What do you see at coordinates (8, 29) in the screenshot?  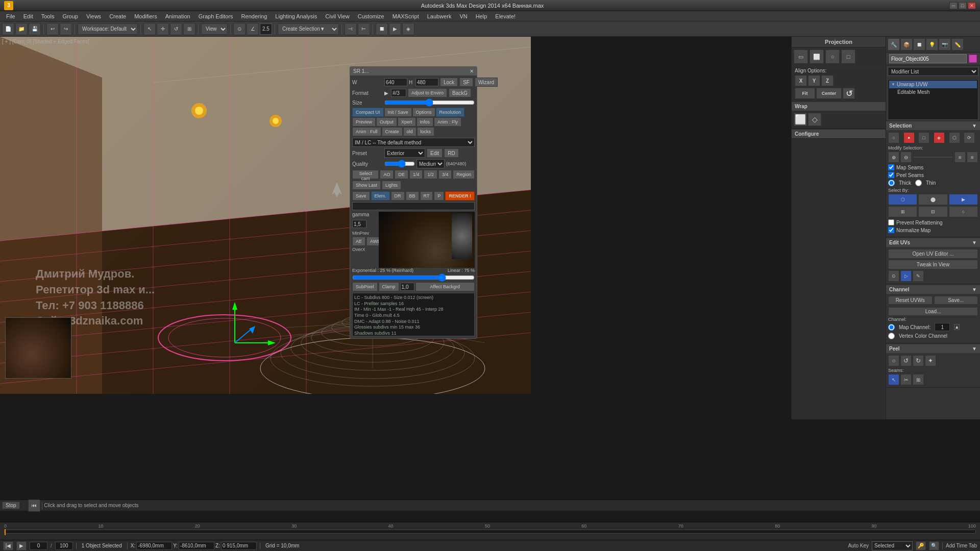 I see `new-button: 📄` at bounding box center [8, 29].